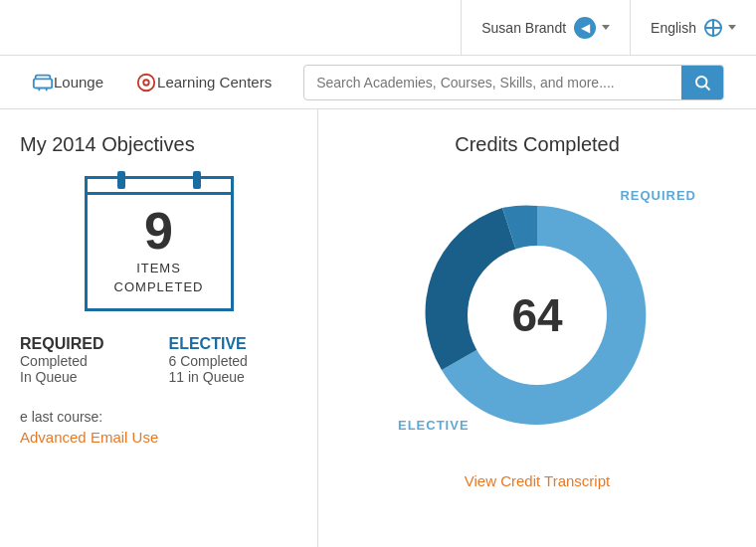  I want to click on calendar-widget: 9 ITEMS COMPLETED, so click(159, 244).